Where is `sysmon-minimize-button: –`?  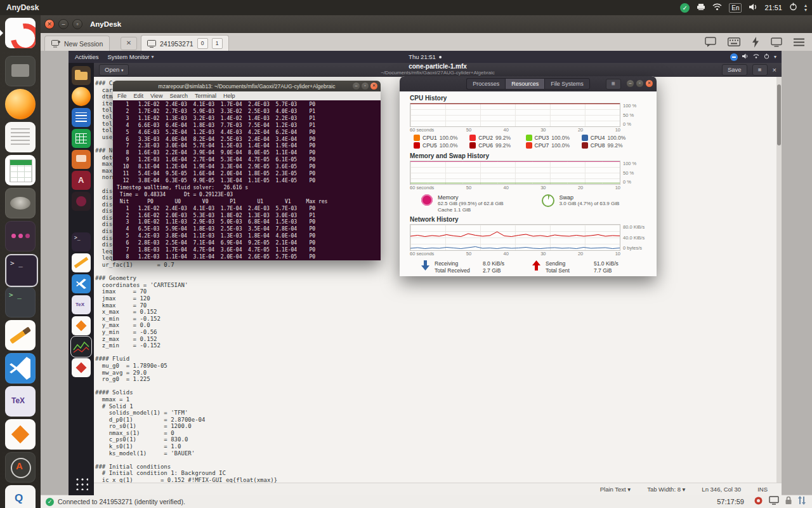
sysmon-minimize-button: – is located at coordinates (631, 84).